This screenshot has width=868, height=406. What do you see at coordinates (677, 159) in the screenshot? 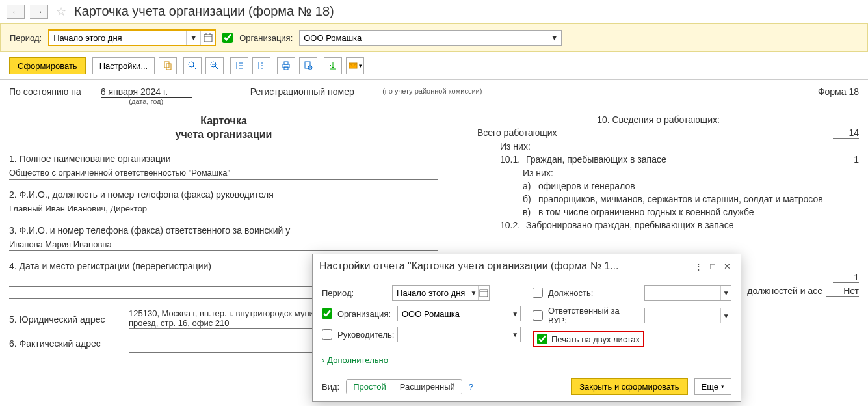
I see `r101-label: Граждан, пребывающих в запасе` at bounding box center [677, 159].